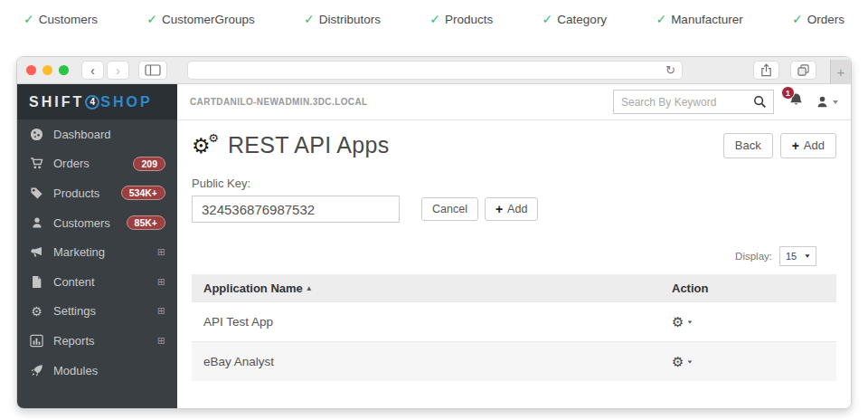 This screenshot has height=420, width=868. I want to click on address-bar: ↻, so click(435, 71).